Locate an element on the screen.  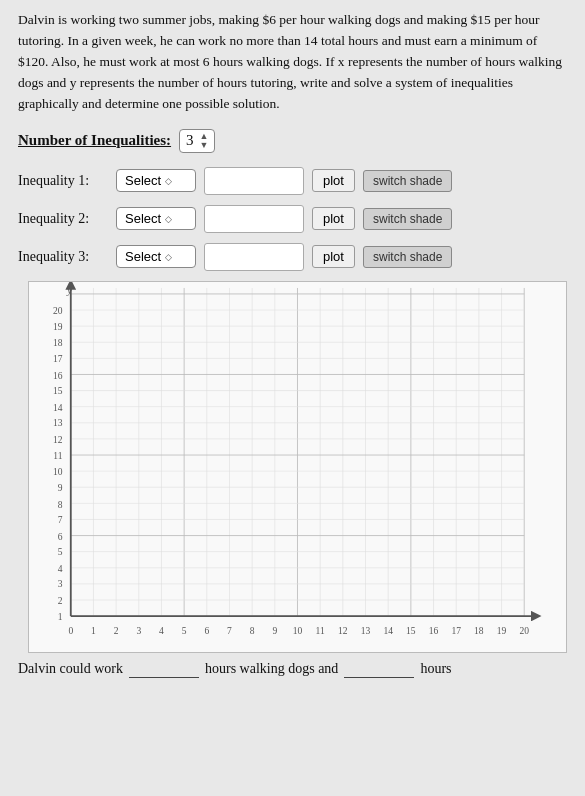
x-label-16: 16 is located at coordinates (434, 630).